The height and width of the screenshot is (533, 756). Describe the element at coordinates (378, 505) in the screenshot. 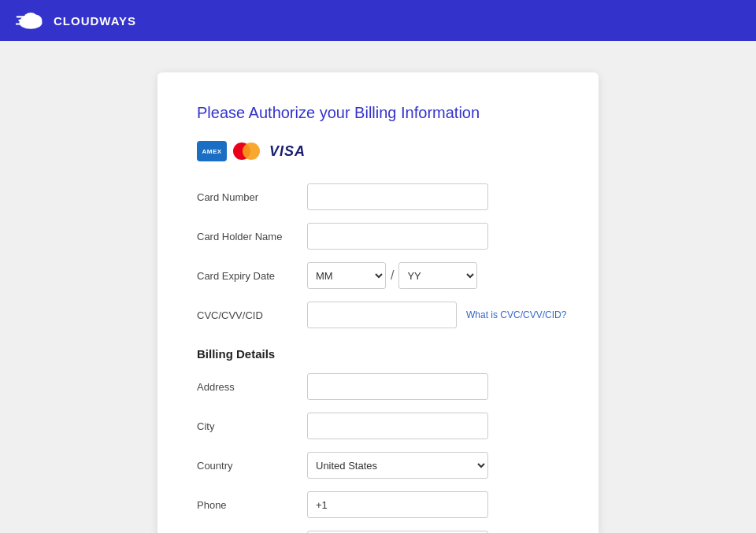

I see `phone-row: Phone` at that location.